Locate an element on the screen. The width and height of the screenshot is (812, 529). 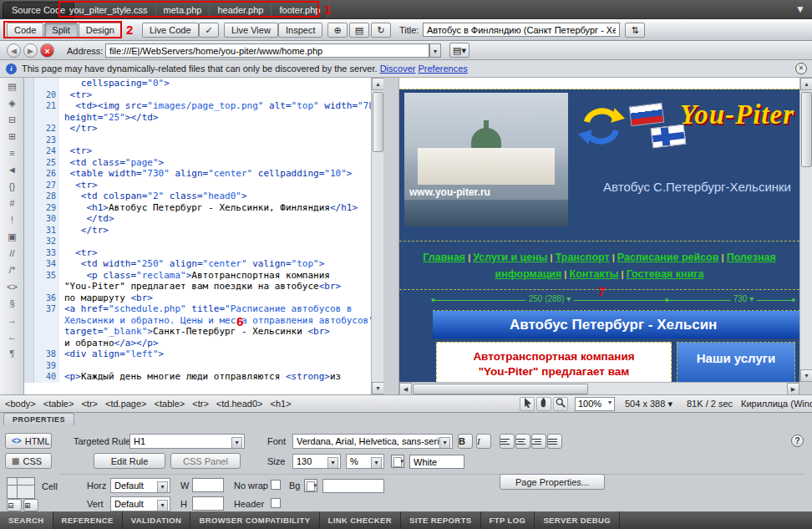
highlight-invalid-code-icon: ! is located at coordinates (12, 220).